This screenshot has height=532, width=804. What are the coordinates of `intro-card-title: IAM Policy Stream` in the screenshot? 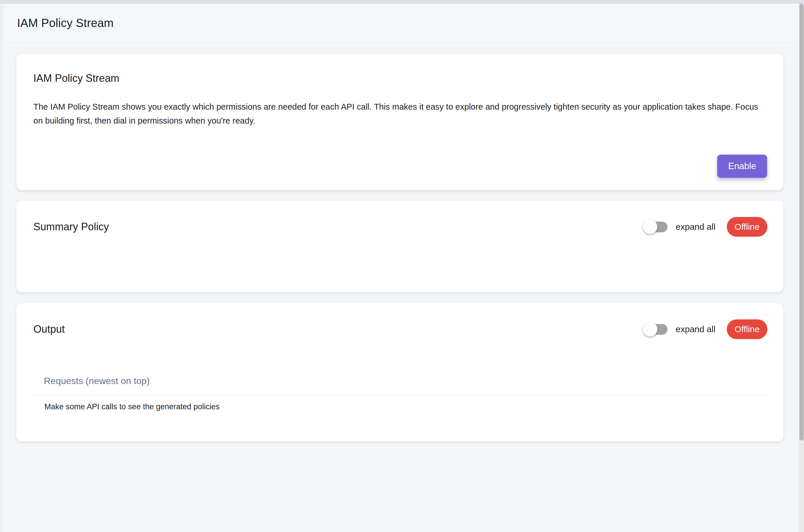 It's located at (400, 69).